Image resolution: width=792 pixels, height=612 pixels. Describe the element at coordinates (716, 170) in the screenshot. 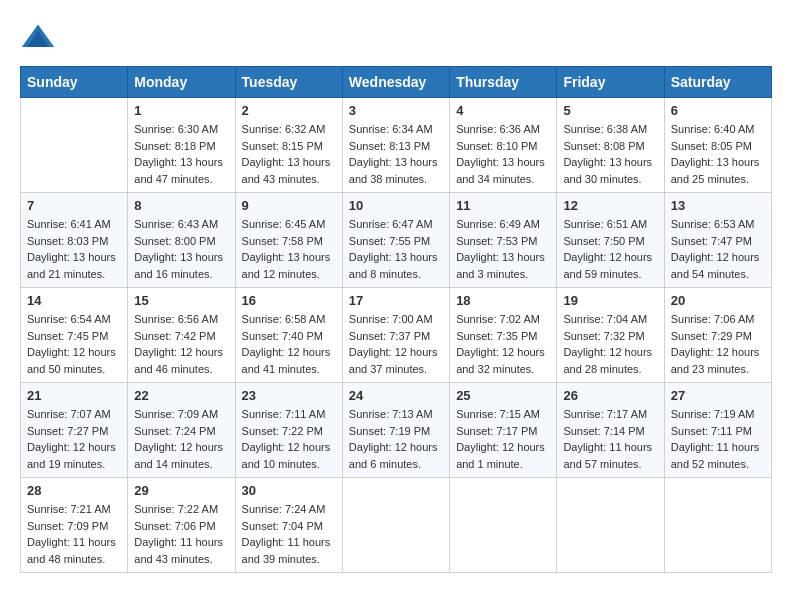

I see `daylight-label: Daylight: 13 hours and 25 minutes.` at that location.